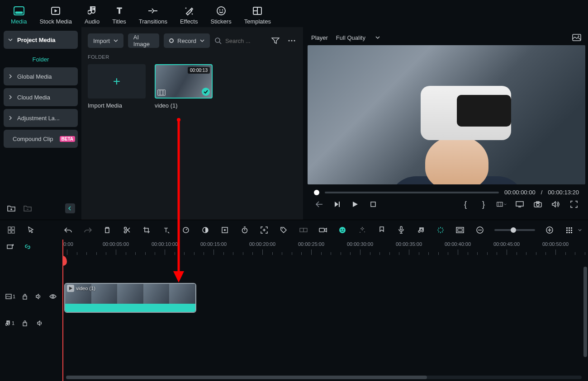  What do you see at coordinates (373, 204) in the screenshot?
I see `stop-button` at bounding box center [373, 204].